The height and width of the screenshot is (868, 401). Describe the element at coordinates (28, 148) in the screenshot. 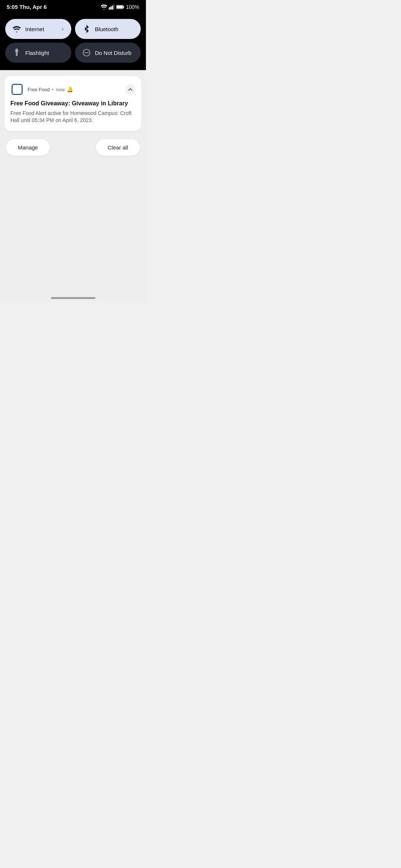

I see `manage-button: Manage` at that location.